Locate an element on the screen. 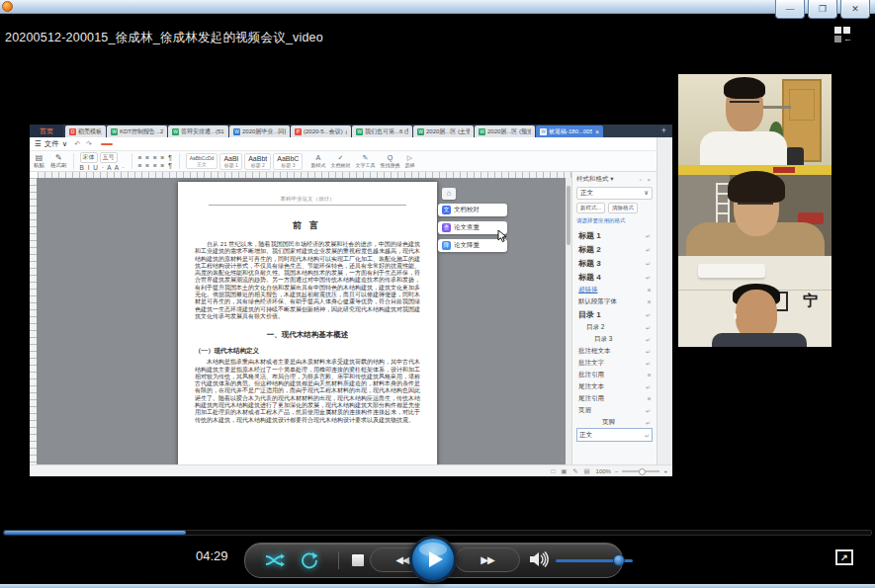 The height and width of the screenshot is (588, 875). document-tab: W 2020届...区 (预览) is located at coordinates (504, 131).